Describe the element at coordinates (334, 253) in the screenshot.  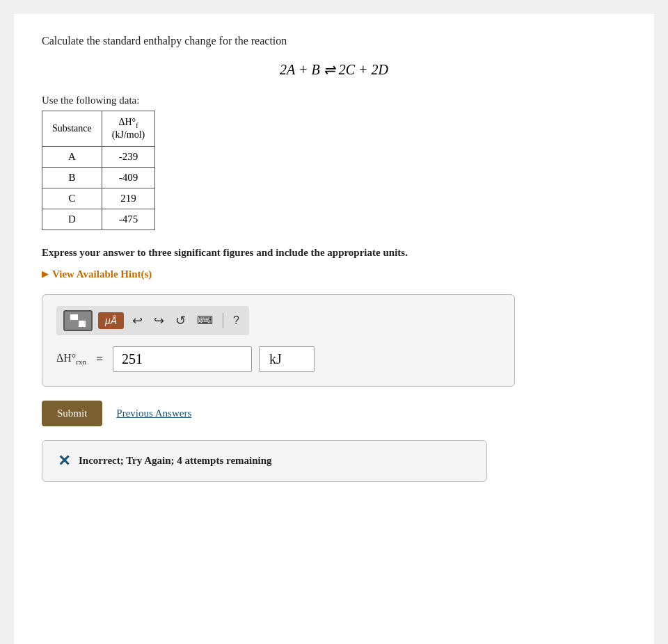
I see `express-answer-text: Express your answer to three significant…` at that location.